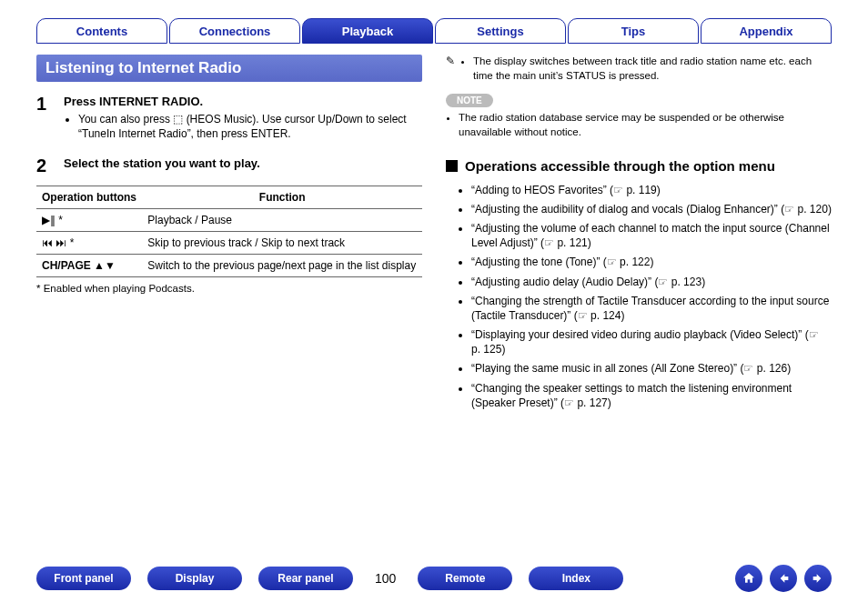  I want to click on tab-playback: Playback, so click(368, 31).